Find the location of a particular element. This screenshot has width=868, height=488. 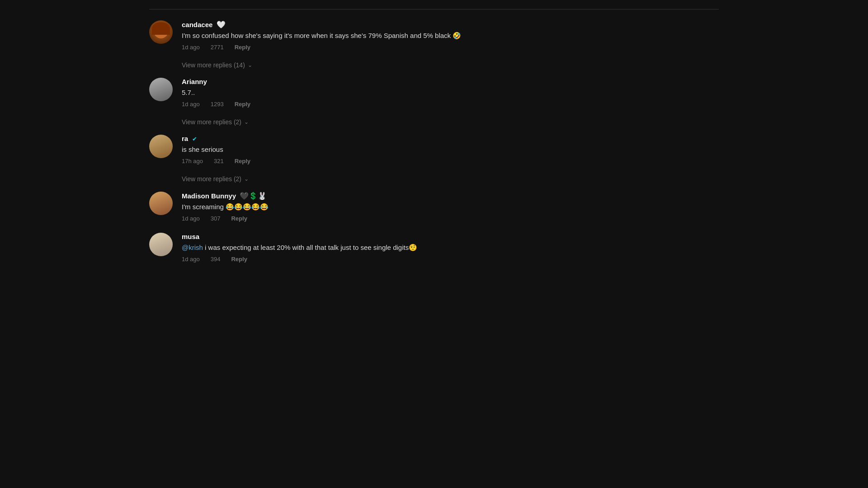

comment-header: musa is located at coordinates (450, 237).